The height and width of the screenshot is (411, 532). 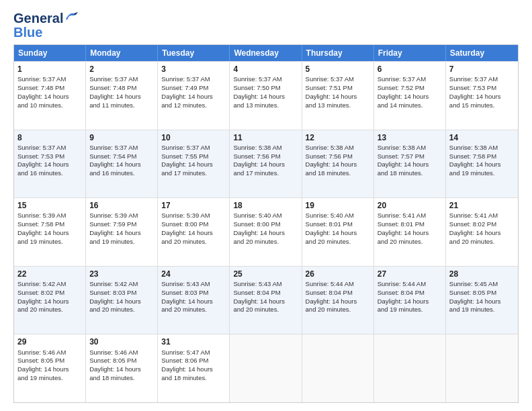 I want to click on day-info-line: Sunrise: 5:41 AM, so click(x=410, y=216).